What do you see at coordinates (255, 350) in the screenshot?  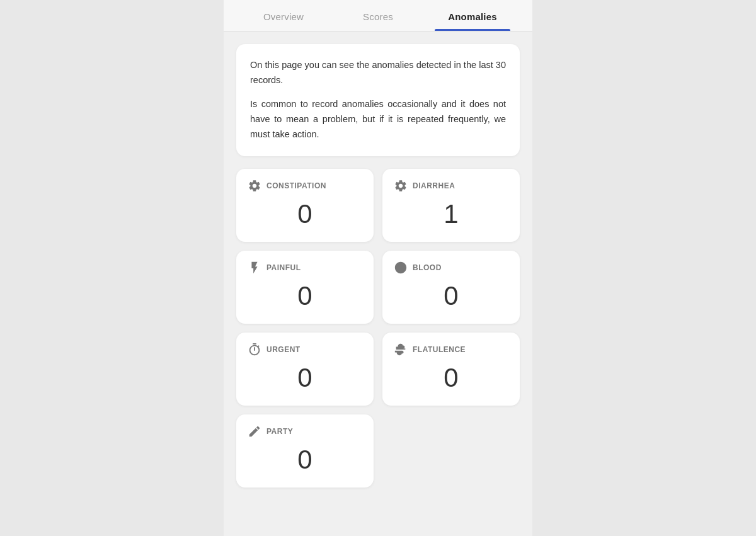 I see `timer-icon` at bounding box center [255, 350].